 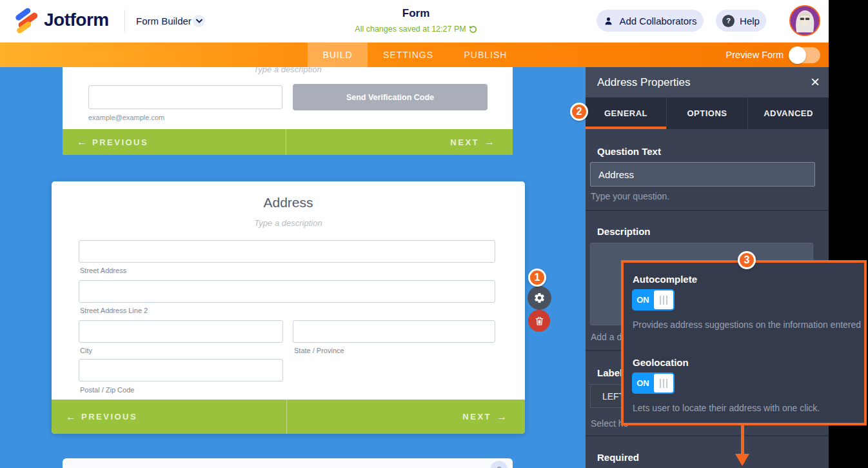 I want to click on geolocation-toggle: ON, so click(x=653, y=383).